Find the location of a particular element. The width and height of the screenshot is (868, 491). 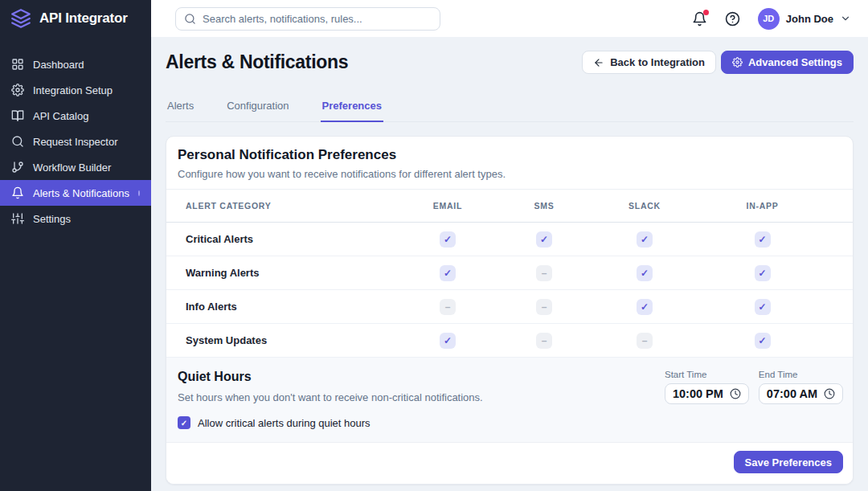

sidebar-item-label: Integration Setup is located at coordinates (72, 90).